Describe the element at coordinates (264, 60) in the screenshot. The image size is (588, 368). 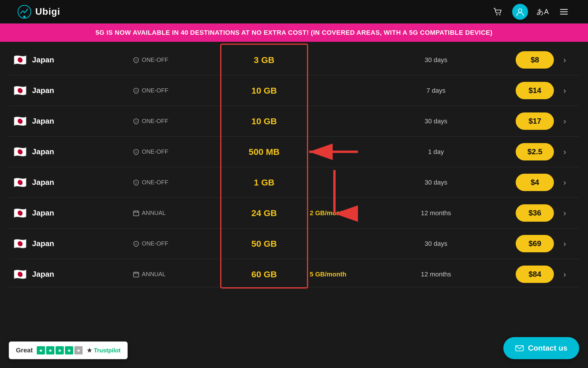
I see `data-cell: 3 GB` at that location.